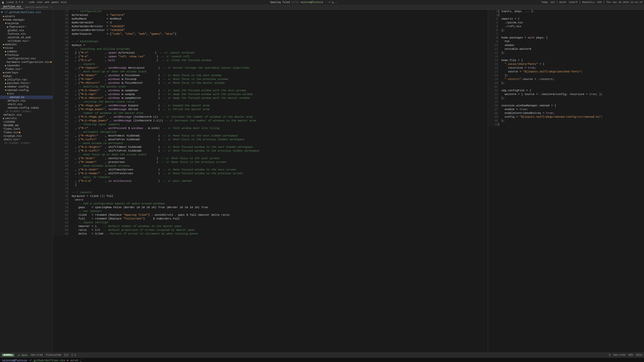 The image size is (644, 362). Describe the element at coordinates (13, 55) in the screenshot. I see `sidebar-item-label: fuchsia` at that location.